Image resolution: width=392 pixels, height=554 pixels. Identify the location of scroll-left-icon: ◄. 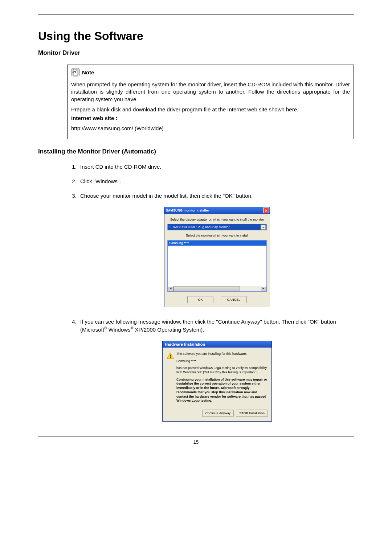
(171, 289).